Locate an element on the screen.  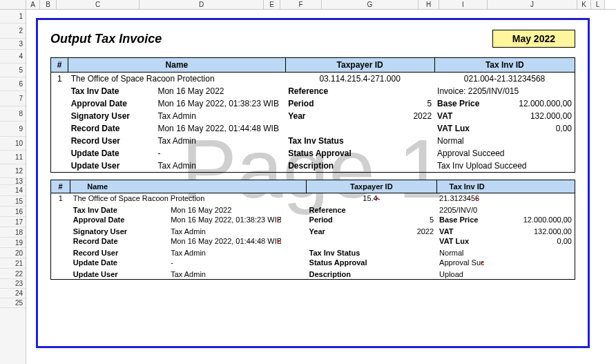
column-header-cell: G is located at coordinates (370, 4).